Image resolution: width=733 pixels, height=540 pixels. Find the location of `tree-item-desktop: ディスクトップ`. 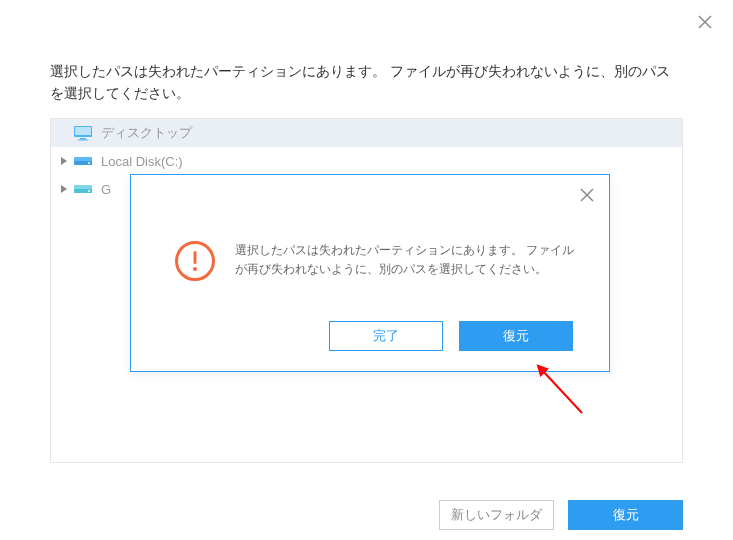

tree-item-desktop: ディスクトップ is located at coordinates (366, 133).